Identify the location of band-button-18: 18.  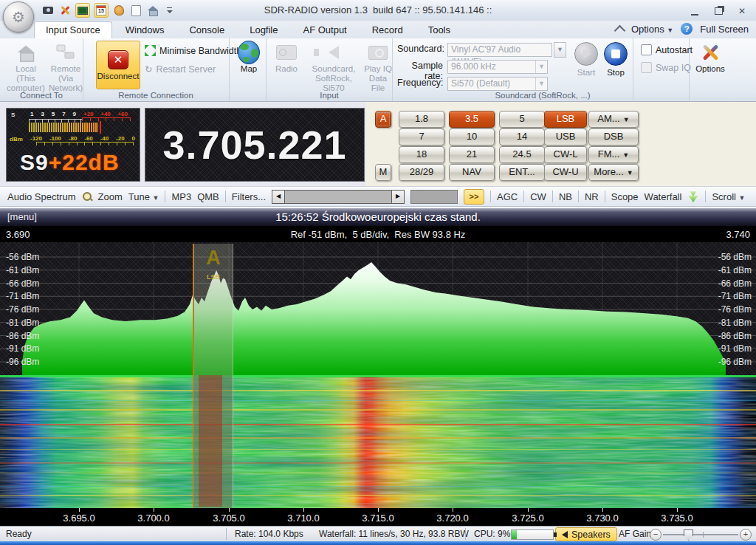
(422, 155).